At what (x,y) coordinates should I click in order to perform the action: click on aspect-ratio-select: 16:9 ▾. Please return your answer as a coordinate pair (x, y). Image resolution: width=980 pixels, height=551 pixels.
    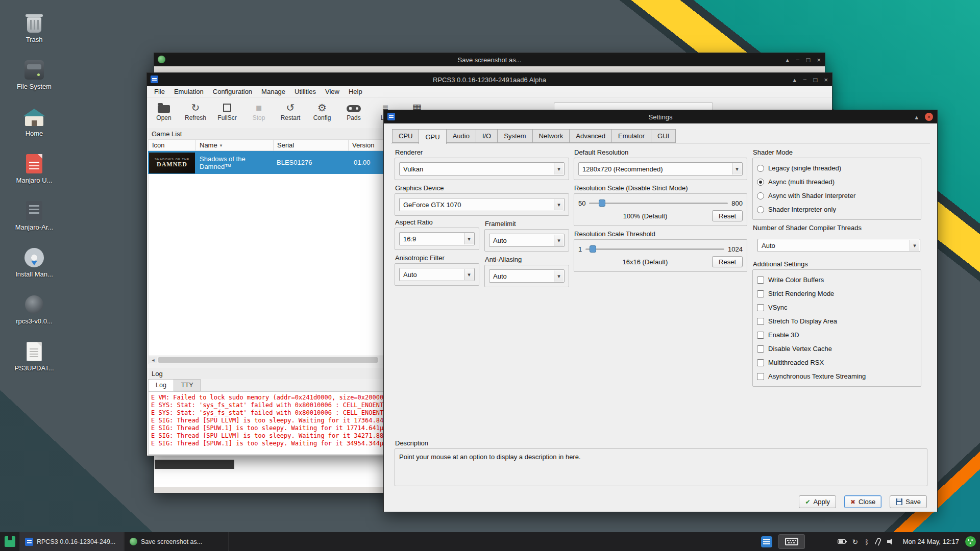
    Looking at the image, I should click on (437, 239).